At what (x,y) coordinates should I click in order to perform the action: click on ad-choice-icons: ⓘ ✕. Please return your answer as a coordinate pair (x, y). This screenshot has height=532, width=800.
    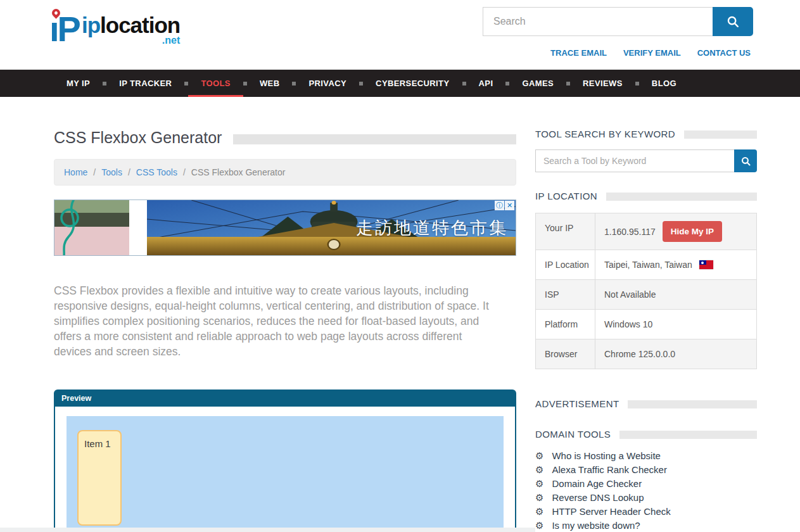
    Looking at the image, I should click on (504, 205).